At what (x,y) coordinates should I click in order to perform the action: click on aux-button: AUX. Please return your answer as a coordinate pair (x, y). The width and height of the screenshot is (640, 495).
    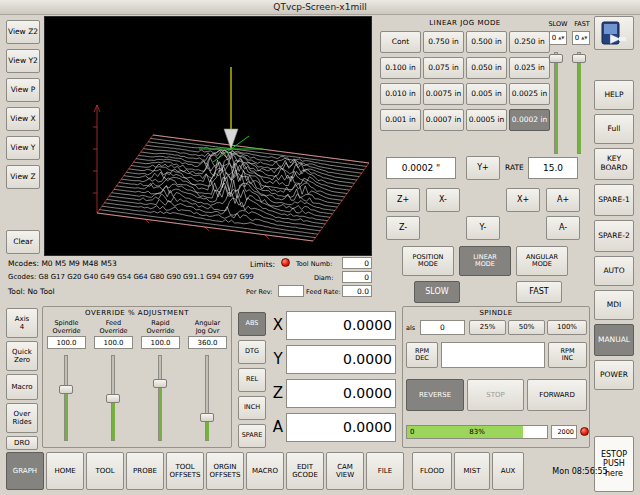
    Looking at the image, I should click on (508, 471).